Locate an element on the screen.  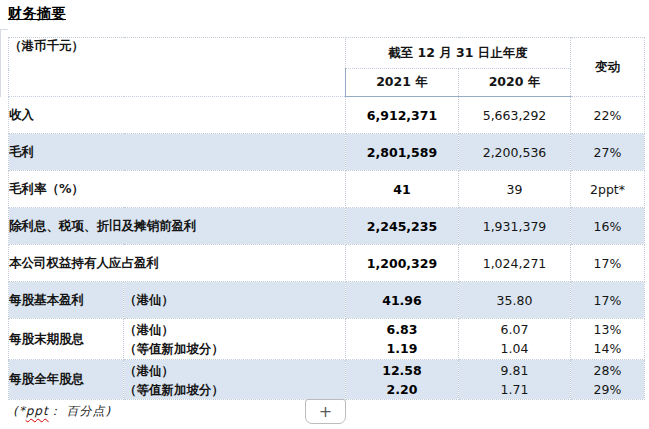
value-2020: 5,663,292 is located at coordinates (515, 116).